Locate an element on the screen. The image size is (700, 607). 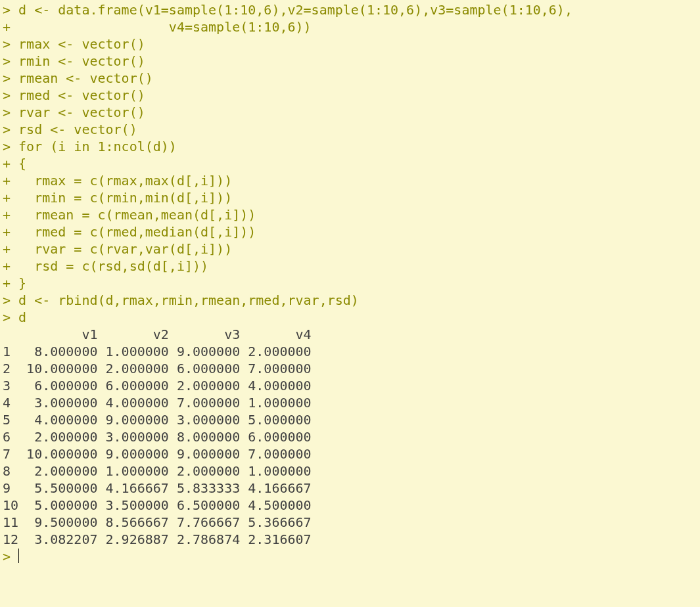
console-output-line: v1 v2 v3 v4 is located at coordinates (350, 334).